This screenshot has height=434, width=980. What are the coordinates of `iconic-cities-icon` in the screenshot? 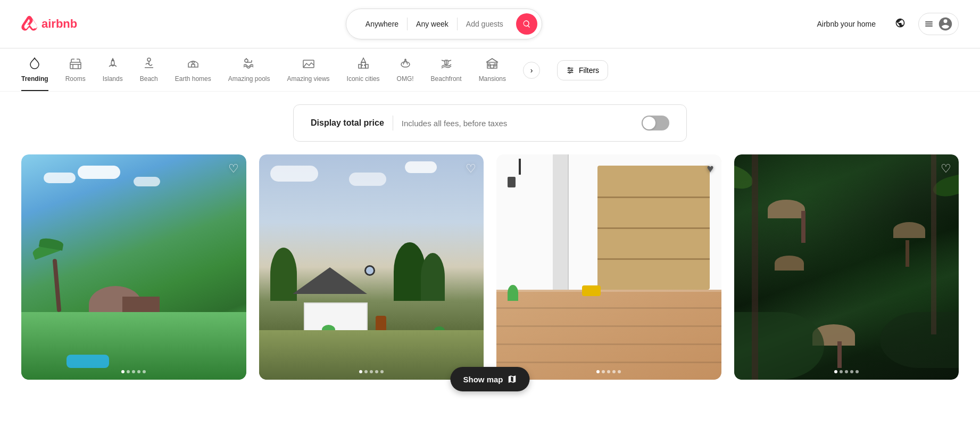 It's located at (363, 64).